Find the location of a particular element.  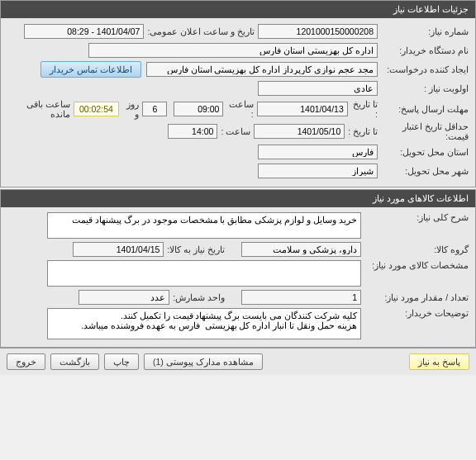

qty-field is located at coordinates (301, 297).